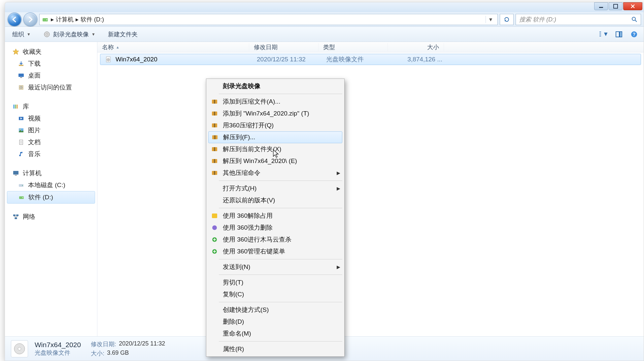  I want to click on video-icon, so click(21, 118).